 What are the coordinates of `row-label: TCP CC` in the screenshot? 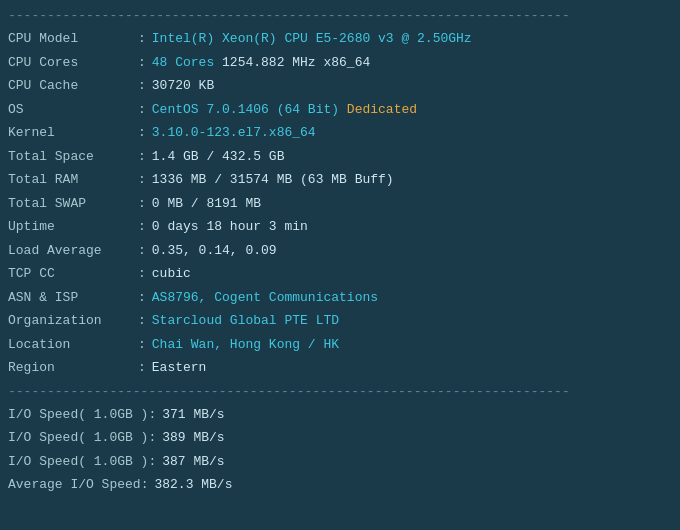 It's located at (73, 274).